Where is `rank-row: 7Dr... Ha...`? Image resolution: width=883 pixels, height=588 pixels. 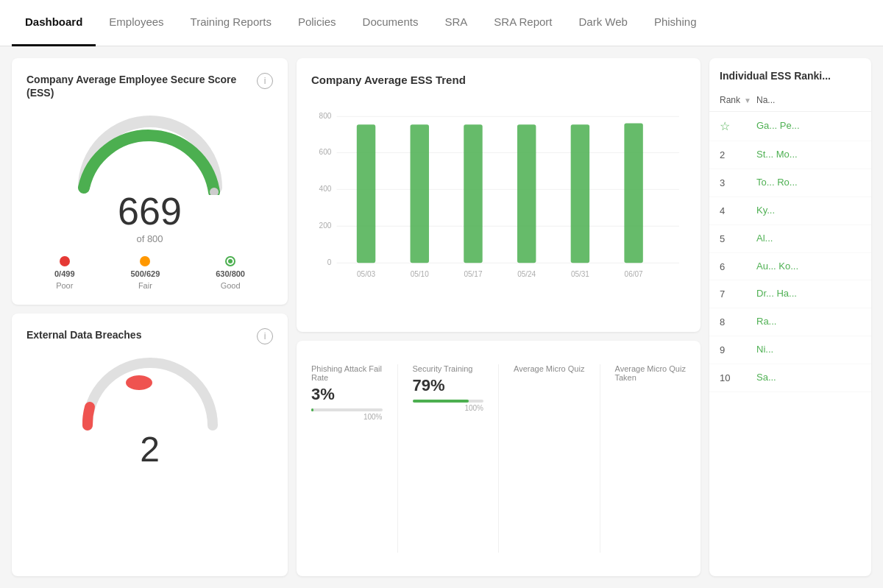
rank-row: 7Dr... Ha... is located at coordinates (790, 294).